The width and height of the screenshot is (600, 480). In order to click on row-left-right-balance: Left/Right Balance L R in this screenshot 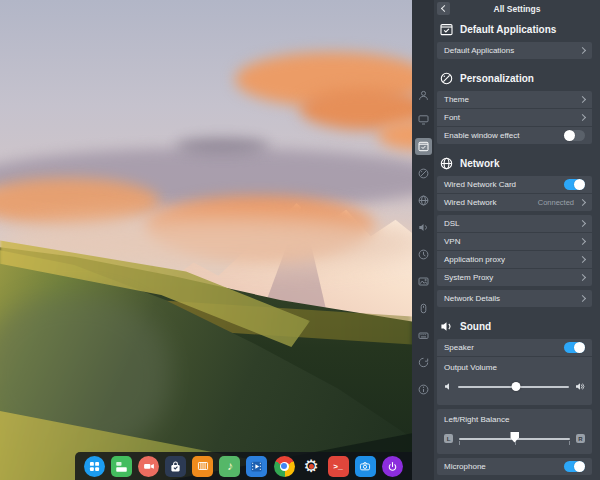, I will do `click(514, 432)`.